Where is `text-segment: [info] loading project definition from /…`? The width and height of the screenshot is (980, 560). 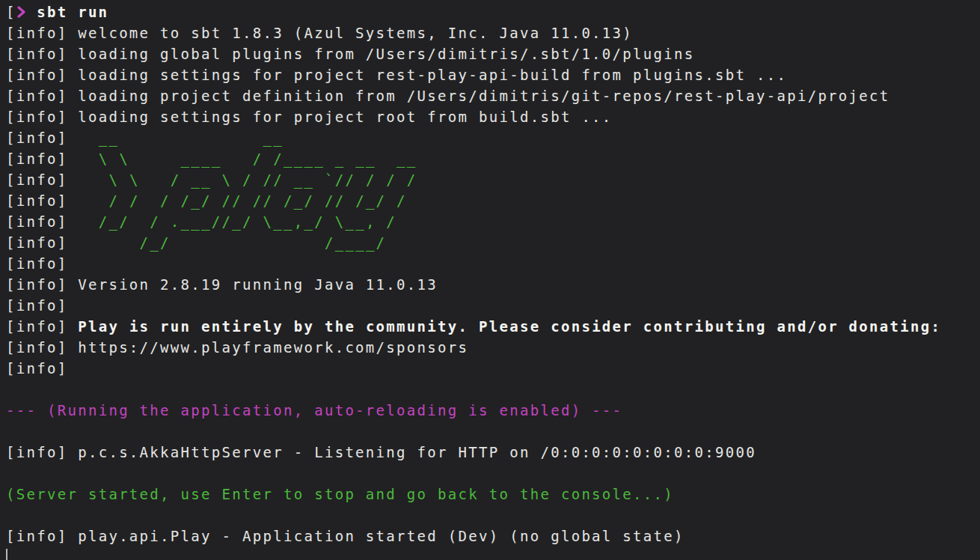 text-segment: [info] loading project definition from /… is located at coordinates (448, 96).